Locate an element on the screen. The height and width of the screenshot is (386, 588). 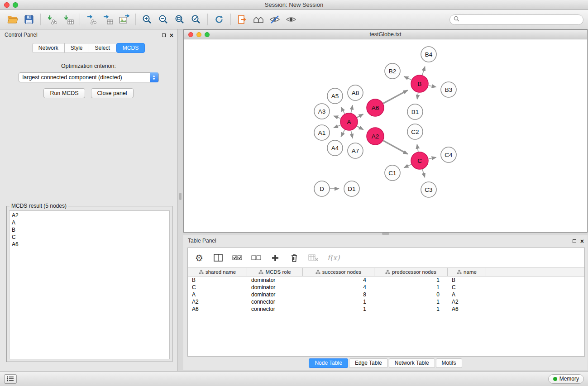
mcds-result-item: B is located at coordinates (90, 230).